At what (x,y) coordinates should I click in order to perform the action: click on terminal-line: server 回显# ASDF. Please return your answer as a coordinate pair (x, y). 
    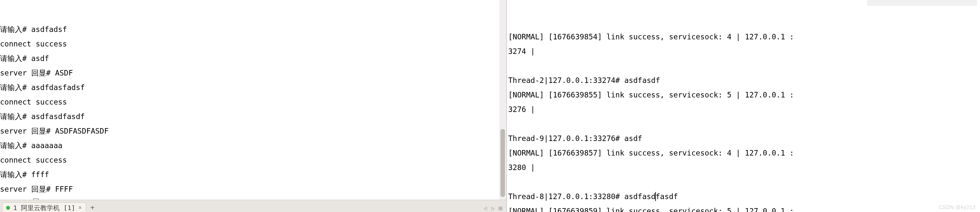
    Looking at the image, I should click on (253, 73).